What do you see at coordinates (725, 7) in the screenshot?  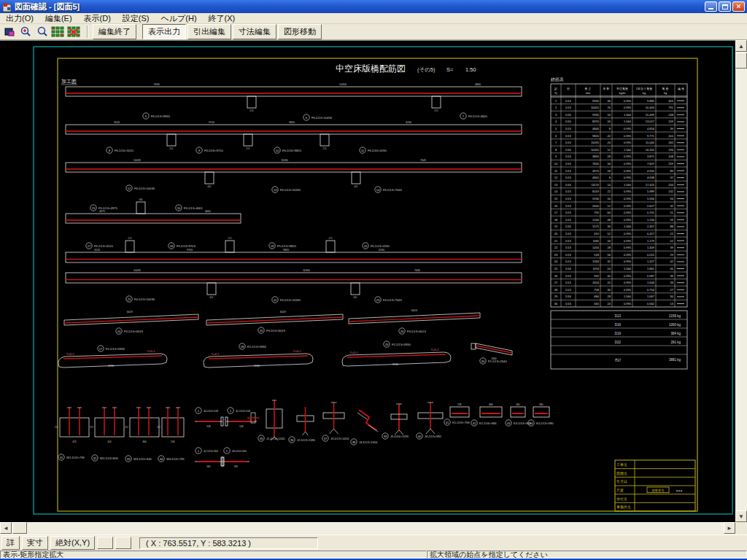 I see `maximize-button` at bounding box center [725, 7].